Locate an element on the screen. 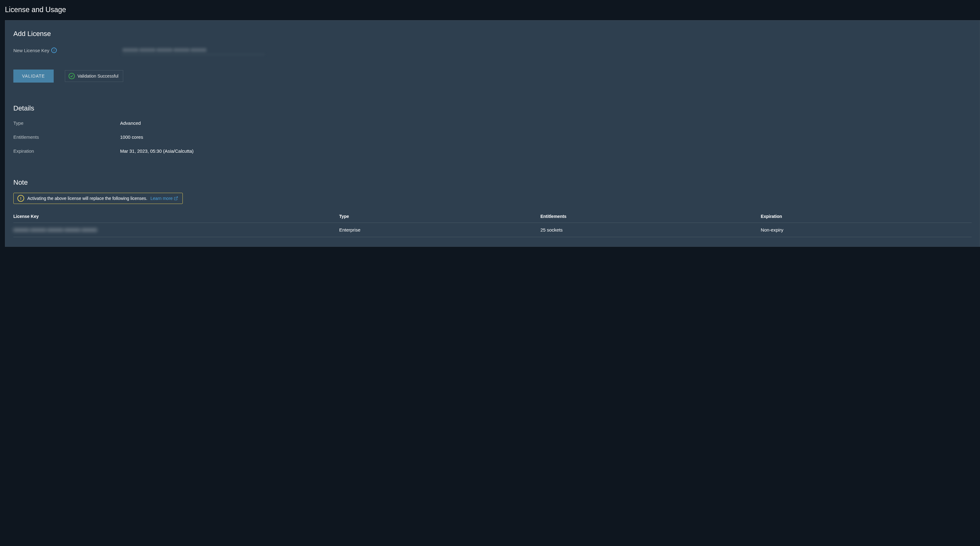 The image size is (980, 546). col-header-key: License Key is located at coordinates (177, 216).